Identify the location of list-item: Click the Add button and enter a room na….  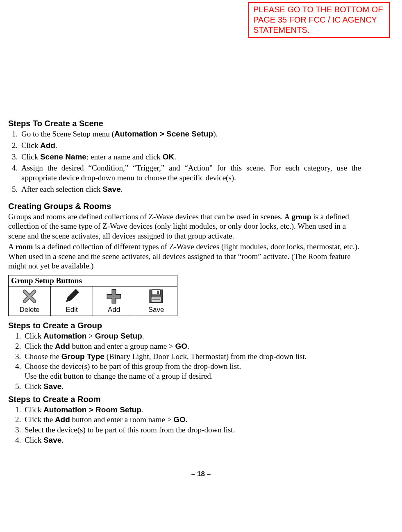
(192, 420).